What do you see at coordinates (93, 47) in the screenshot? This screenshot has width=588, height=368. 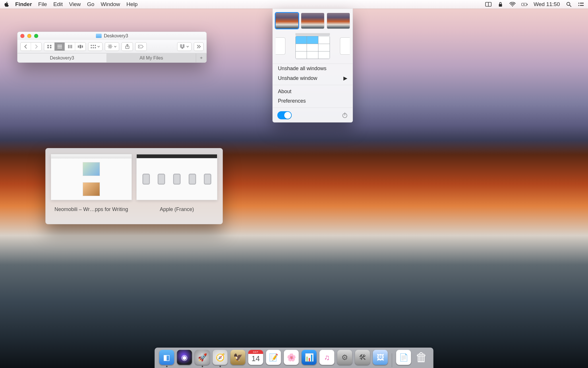 I see `grid-icon` at bounding box center [93, 47].